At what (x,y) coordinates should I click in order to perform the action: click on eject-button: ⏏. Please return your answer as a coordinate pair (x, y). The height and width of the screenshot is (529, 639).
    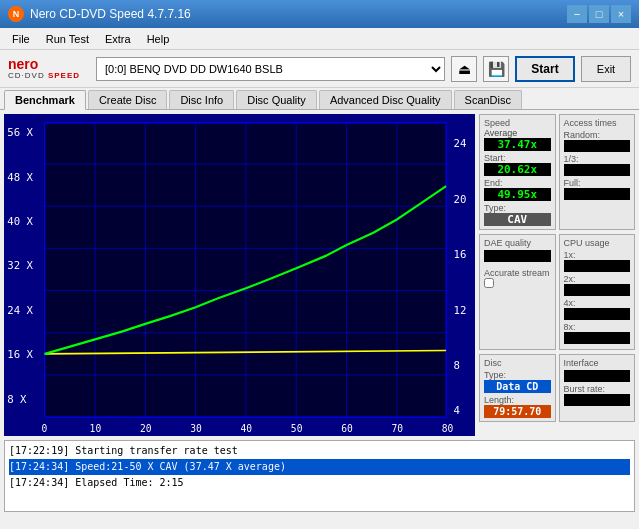
    Looking at the image, I should click on (464, 69).